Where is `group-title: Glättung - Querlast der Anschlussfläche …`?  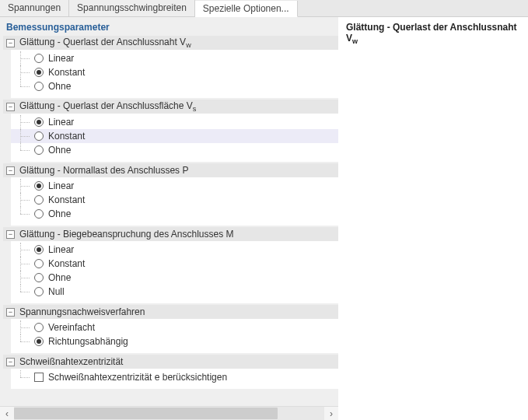 group-title: Glättung - Querlast der Anschlussfläche … is located at coordinates (107, 107).